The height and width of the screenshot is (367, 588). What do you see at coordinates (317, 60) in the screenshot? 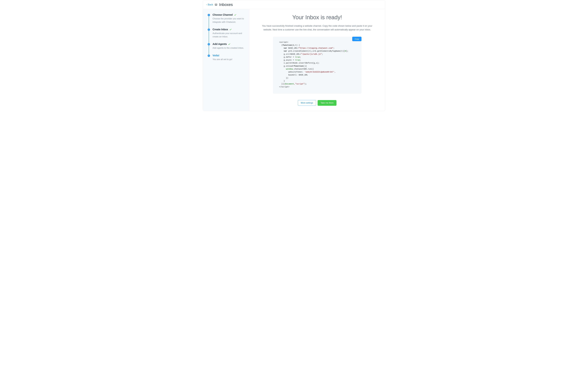
I see `main-panel: Your Inbox is ready! You have successful…` at bounding box center [317, 60].